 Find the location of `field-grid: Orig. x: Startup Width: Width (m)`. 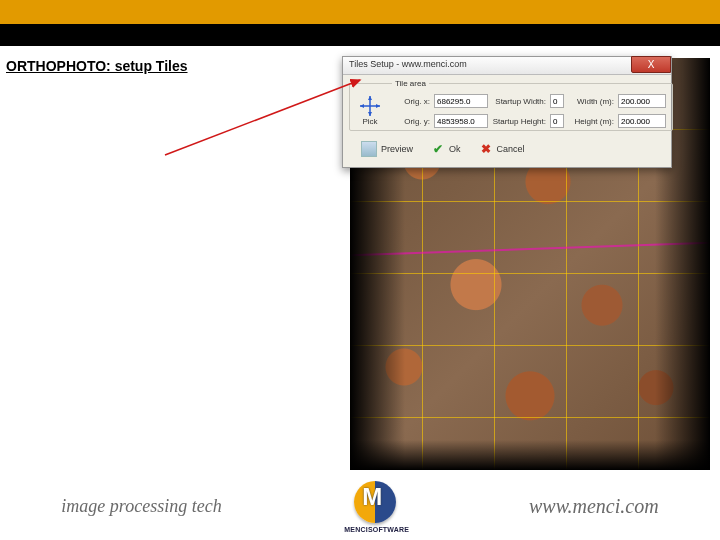

field-grid: Orig. x: Startup Width: Width (m) is located at coordinates (529, 111).